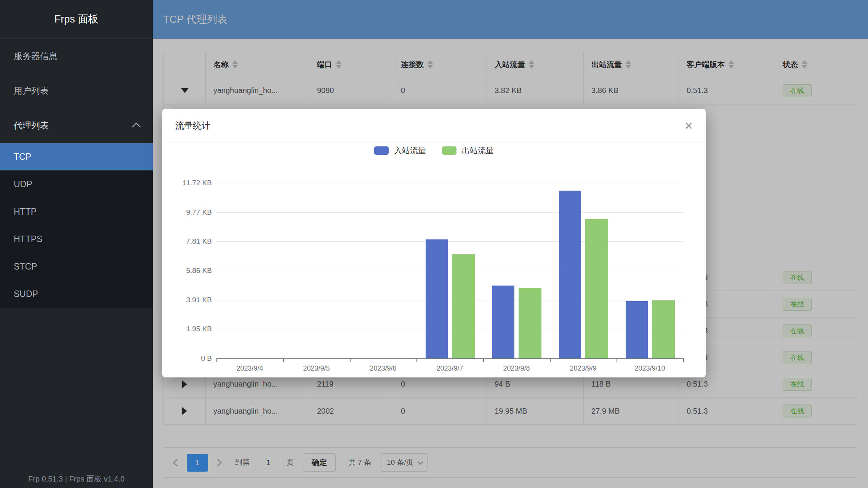 The width and height of the screenshot is (868, 488). What do you see at coordinates (463, 307) in the screenshot?
I see `bar-outbound-2023/9/7` at bounding box center [463, 307].